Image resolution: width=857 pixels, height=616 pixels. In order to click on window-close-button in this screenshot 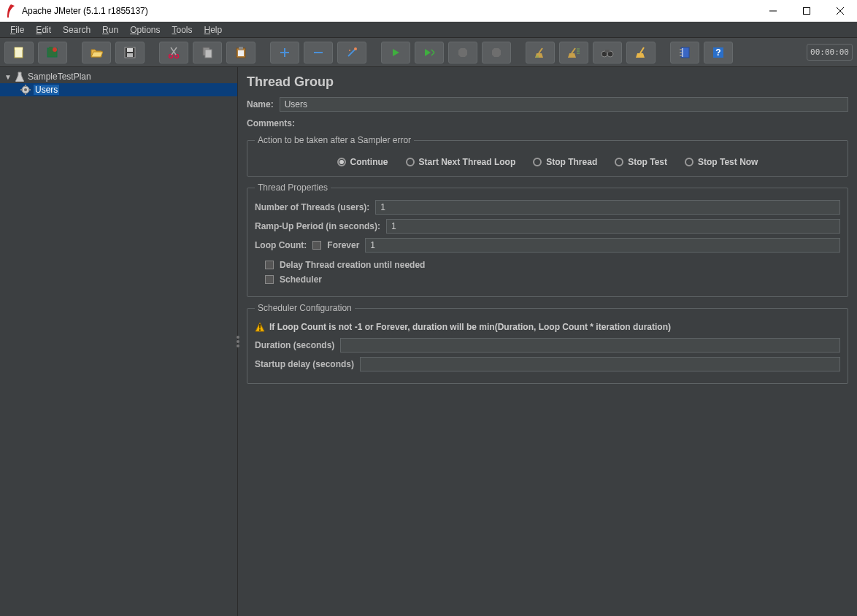, I will do `click(840, 11)`.